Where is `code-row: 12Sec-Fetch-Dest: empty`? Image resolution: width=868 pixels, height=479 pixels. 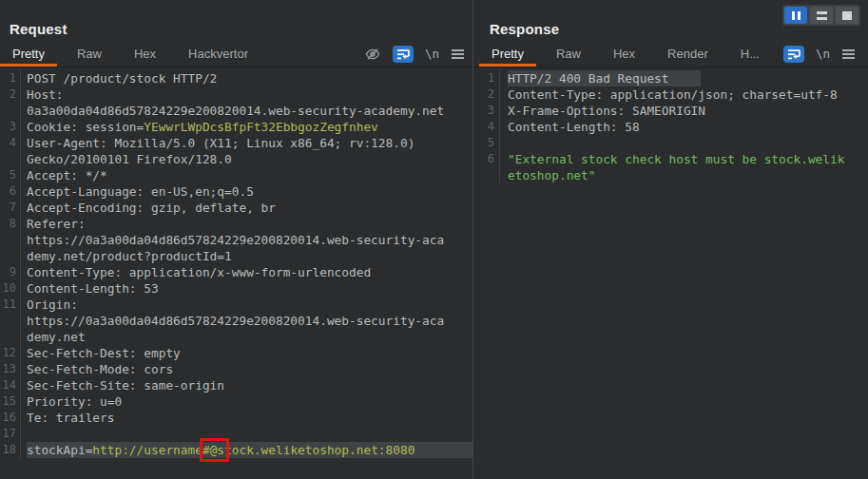 code-row: 12Sec-Fetch-Dest: empty is located at coordinates (236, 354).